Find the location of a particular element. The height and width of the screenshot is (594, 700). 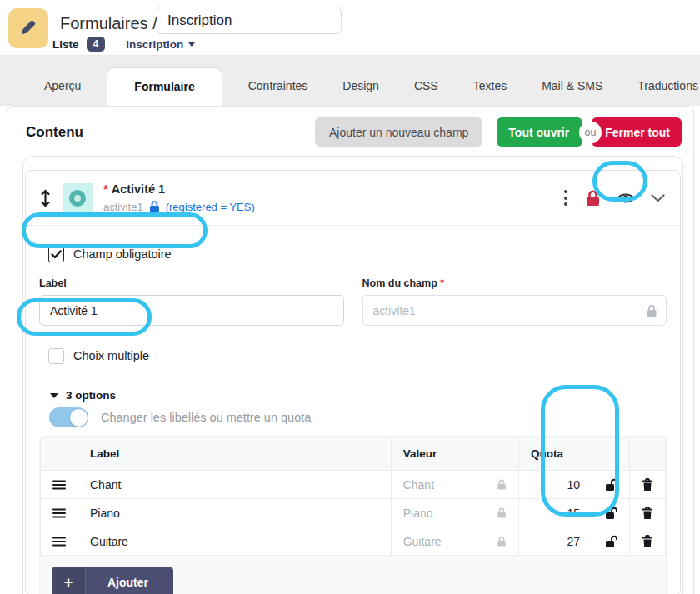

option-row-piano: Piano Piano 15 is located at coordinates (353, 513).